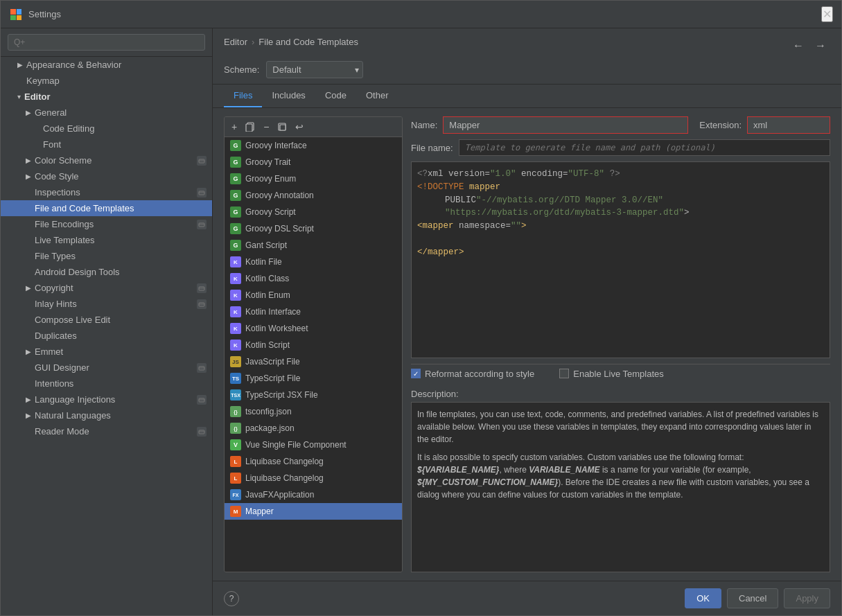  What do you see at coordinates (313, 212) in the screenshot?
I see `list-item-groovy-script: G Groovy Script` at bounding box center [313, 212].